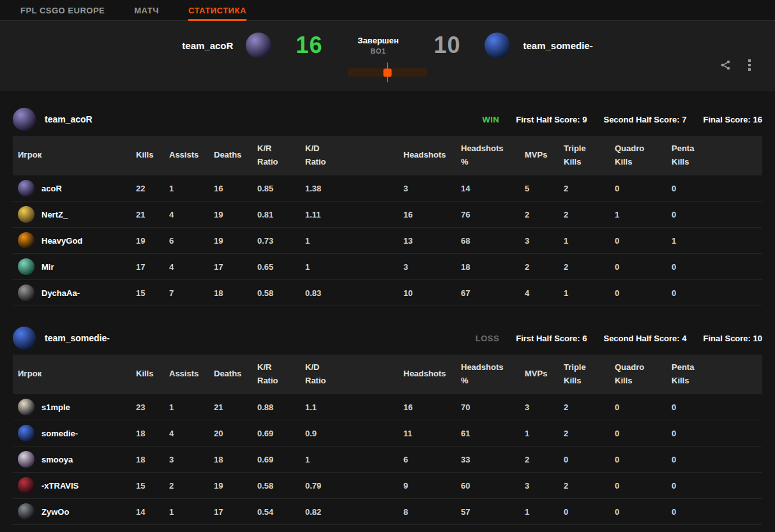 Image resolution: width=775 pixels, height=532 pixels. What do you see at coordinates (643, 374) in the screenshot?
I see `col-header-quadro-kills: Quadro Kills` at bounding box center [643, 374].